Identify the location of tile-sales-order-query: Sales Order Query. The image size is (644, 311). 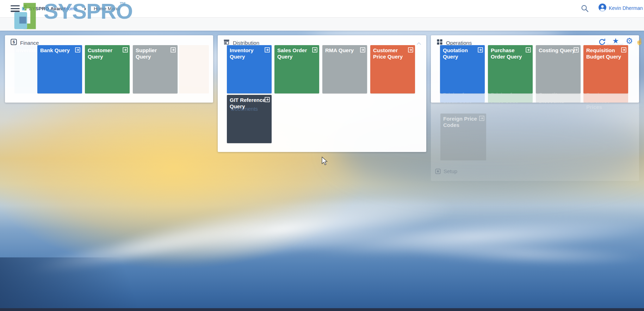
(297, 69).